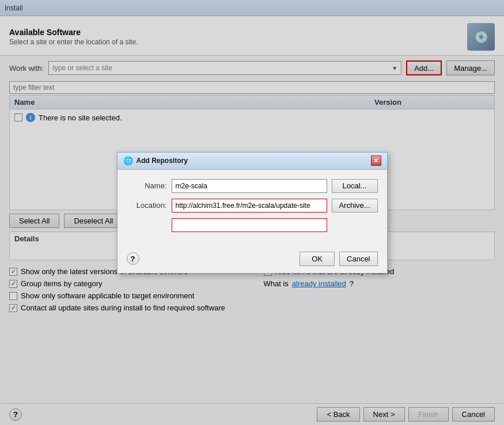 This screenshot has width=504, height=425. I want to click on modal-repo-icon: 🌐, so click(128, 161).